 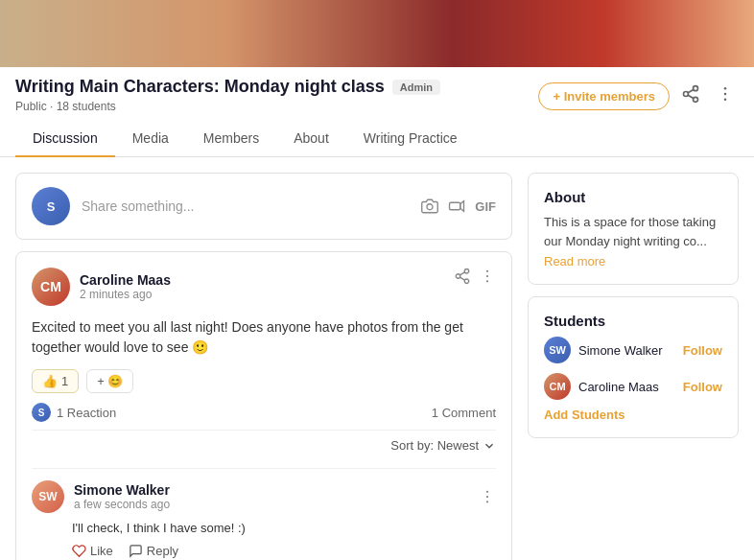 I want to click on post-footer: S 1 Reaction 1 Comment, so click(x=264, y=412).